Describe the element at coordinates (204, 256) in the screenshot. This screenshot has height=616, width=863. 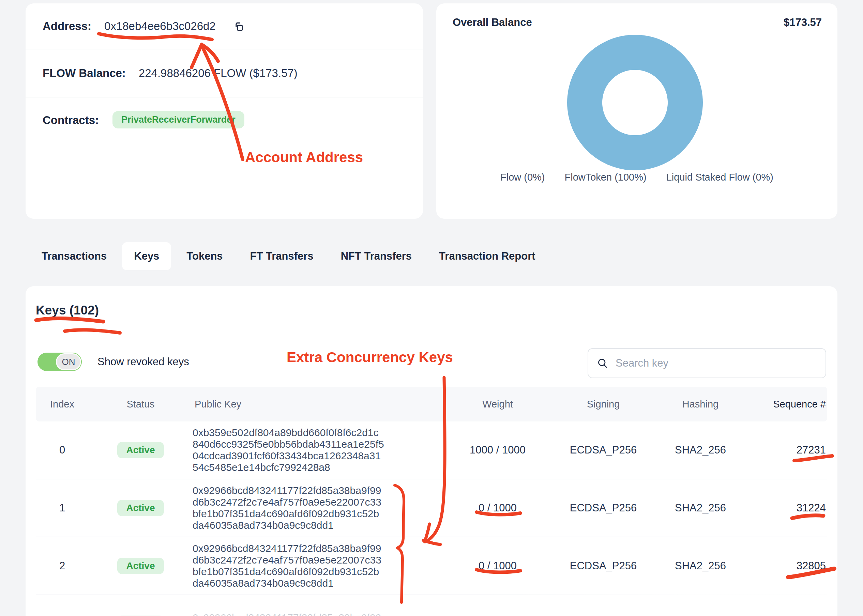
I see `tab-tokens: Tokens` at that location.